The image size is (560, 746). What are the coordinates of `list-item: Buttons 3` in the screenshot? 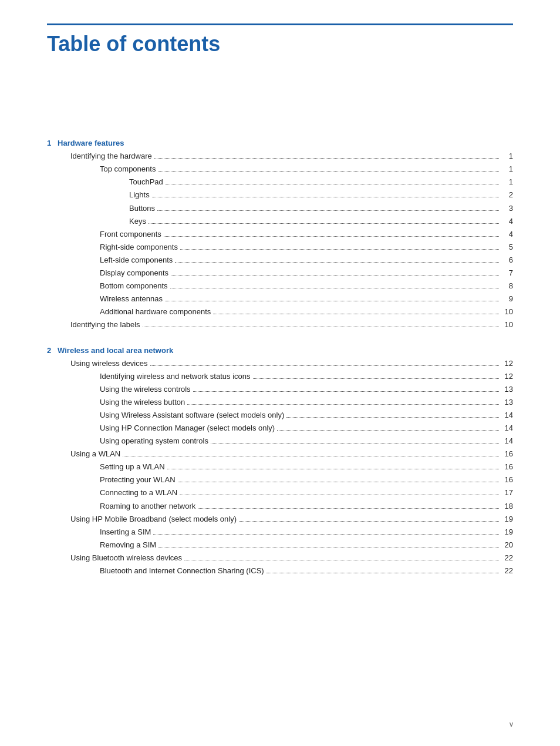 It's located at (280, 209).